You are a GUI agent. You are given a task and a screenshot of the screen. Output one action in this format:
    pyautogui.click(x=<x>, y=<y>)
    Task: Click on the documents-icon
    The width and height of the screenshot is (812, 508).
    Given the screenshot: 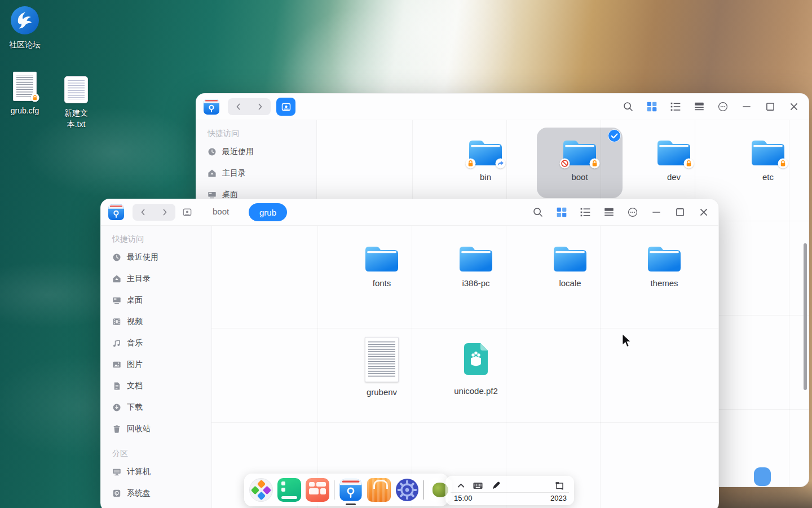 What is the action you would take?
    pyautogui.click(x=117, y=386)
    